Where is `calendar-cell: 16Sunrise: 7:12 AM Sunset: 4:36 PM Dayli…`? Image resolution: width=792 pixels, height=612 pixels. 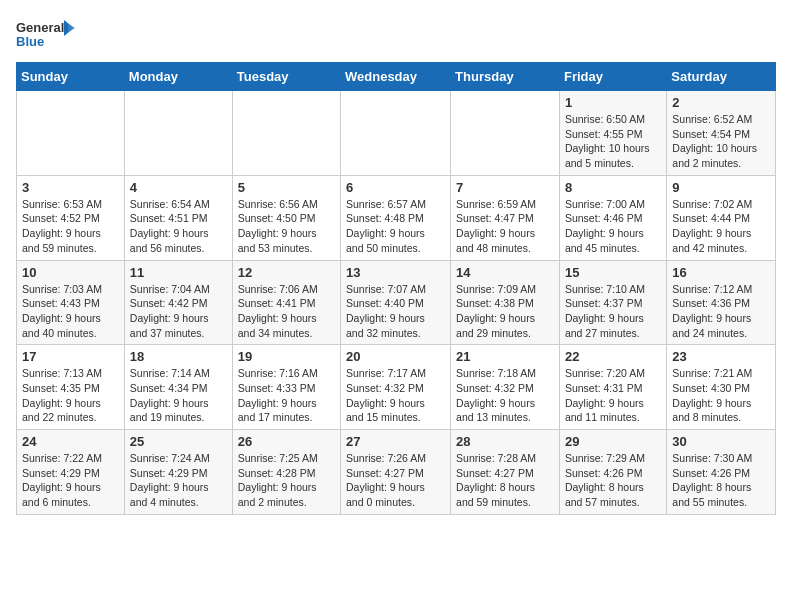
calendar-cell: 16Sunrise: 7:12 AM Sunset: 4:36 PM Dayli… is located at coordinates (722, 302).